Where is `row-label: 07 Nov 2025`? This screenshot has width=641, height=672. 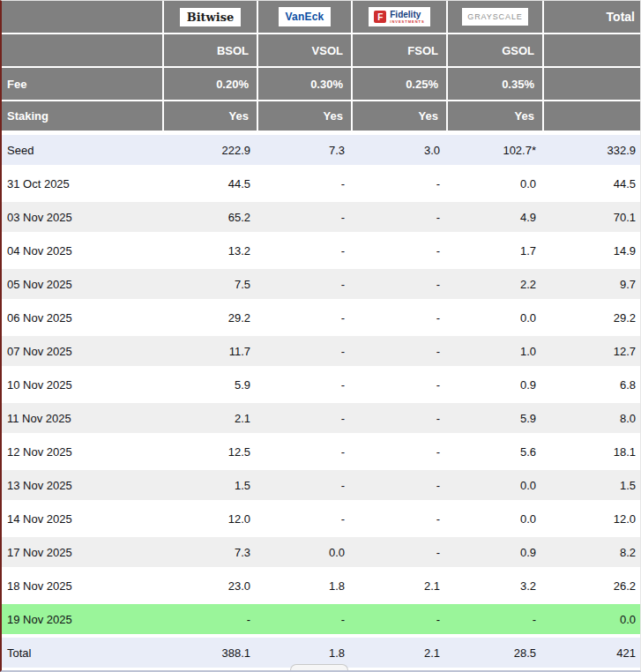 row-label: 07 Nov 2025 is located at coordinates (83, 353).